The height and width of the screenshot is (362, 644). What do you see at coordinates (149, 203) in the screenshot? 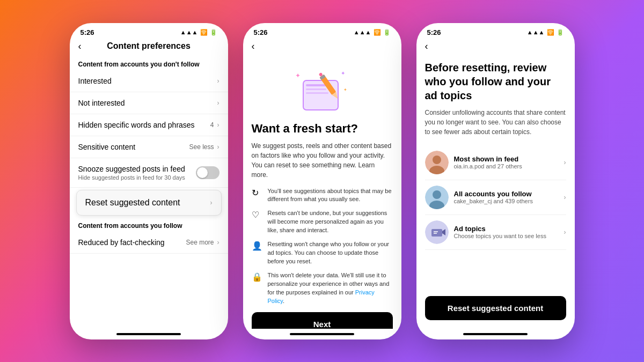
I see `reset-suggested-content-button: Reset suggested content ›` at bounding box center [149, 203].